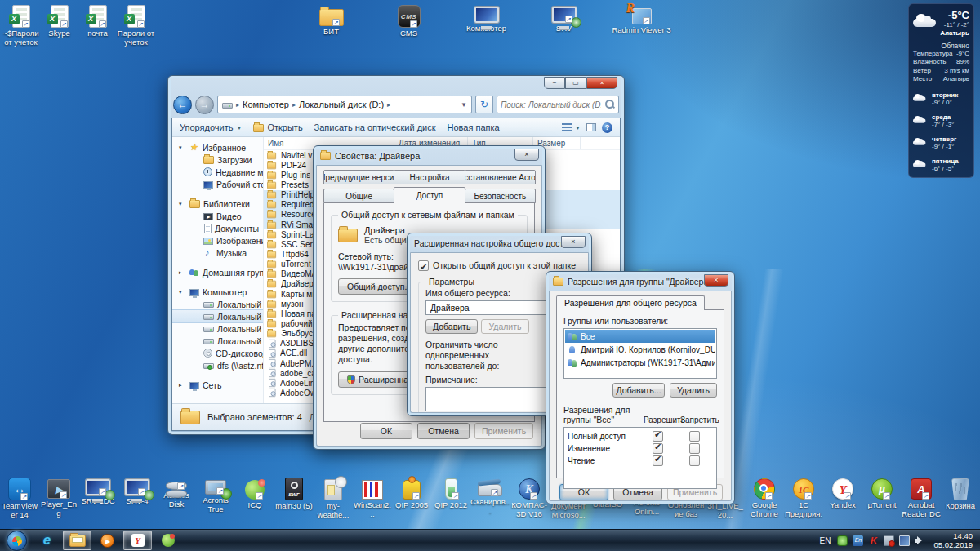  Describe the element at coordinates (487, 21) in the screenshot. I see `desktop-icon: Компьютер` at that location.